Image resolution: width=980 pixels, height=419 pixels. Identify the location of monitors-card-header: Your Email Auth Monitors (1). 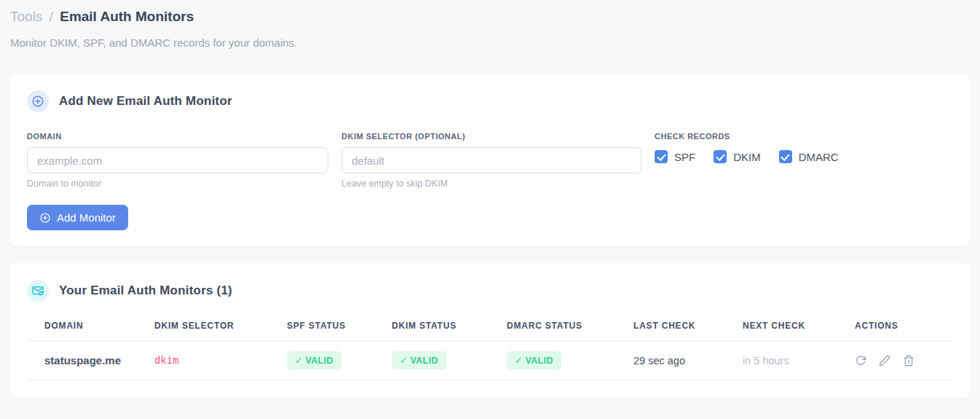
(490, 291).